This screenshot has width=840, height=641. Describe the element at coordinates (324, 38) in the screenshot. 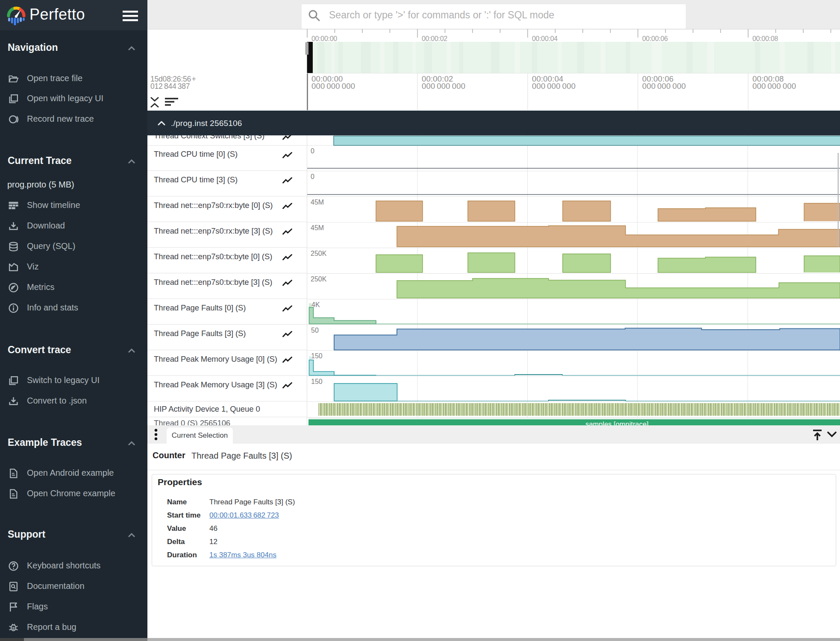

I see `svg-text: 00:00:00` at that location.